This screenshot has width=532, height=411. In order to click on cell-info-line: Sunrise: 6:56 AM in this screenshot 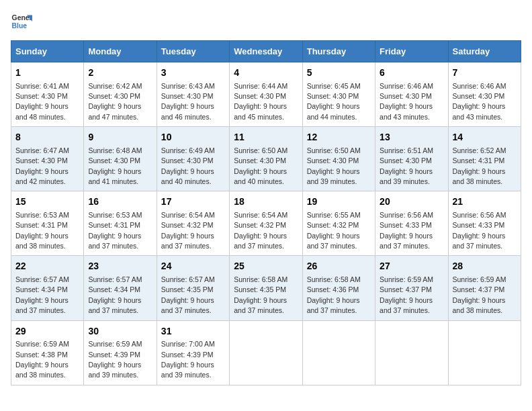, I will do `click(406, 215)`.